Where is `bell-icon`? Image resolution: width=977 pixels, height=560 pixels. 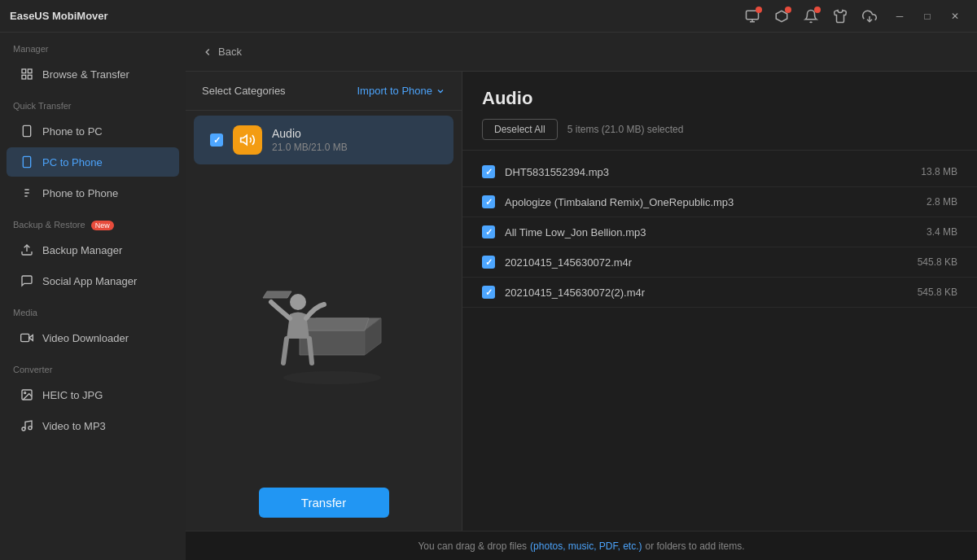 bell-icon is located at coordinates (811, 16).